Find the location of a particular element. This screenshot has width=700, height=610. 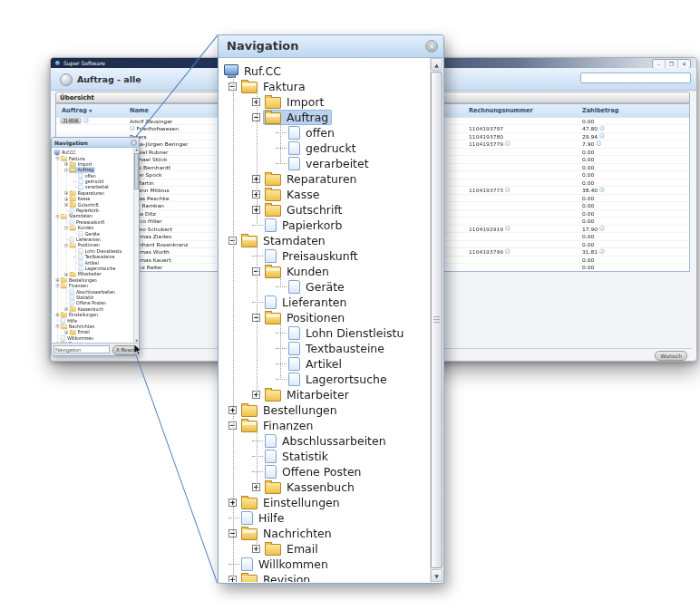

tree-item-lagerortsuche: Lagerortsuche is located at coordinates (325, 379).